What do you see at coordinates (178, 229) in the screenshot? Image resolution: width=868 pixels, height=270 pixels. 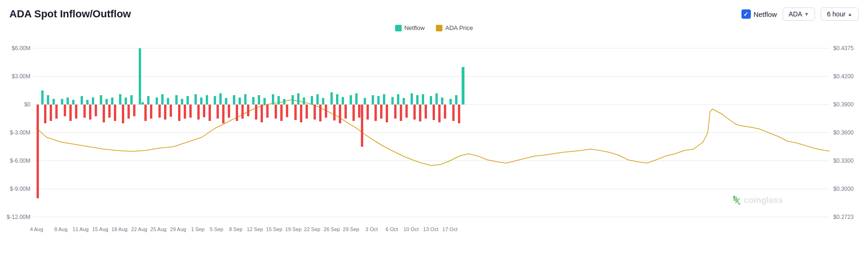 I see `svg-text: 29 Aug` at bounding box center [178, 229].